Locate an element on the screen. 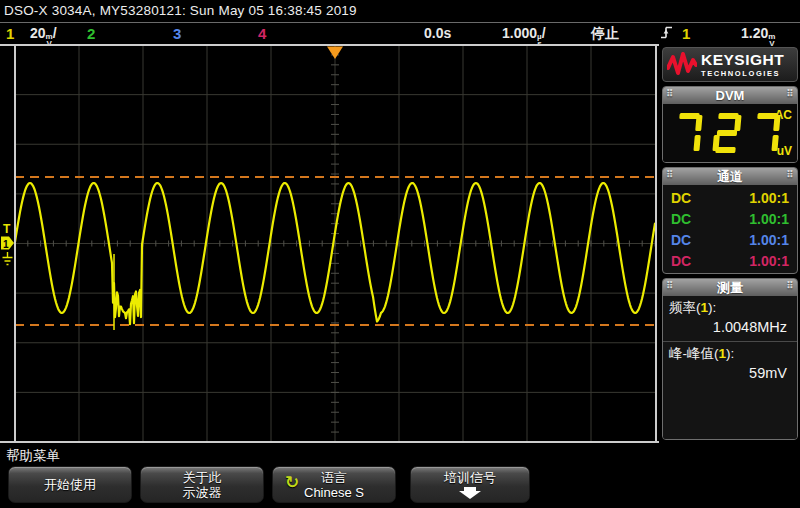 The width and height of the screenshot is (800, 508). dvm-panel-header: ⠿ DVM ⠿ is located at coordinates (730, 96).